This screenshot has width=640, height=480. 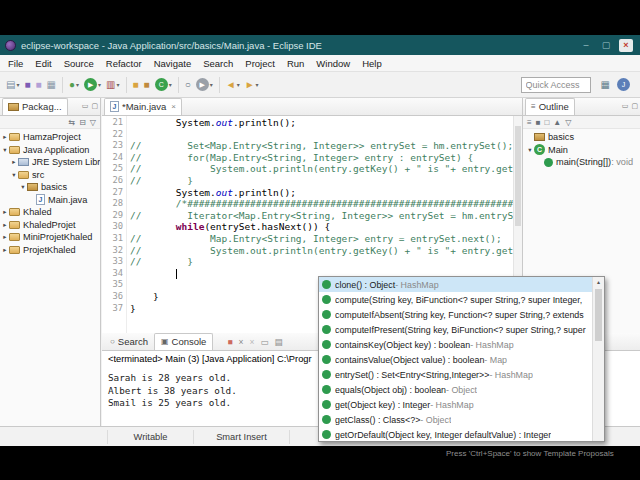 I want to click on code-line: /*######################################…, so click(x=322, y=204).